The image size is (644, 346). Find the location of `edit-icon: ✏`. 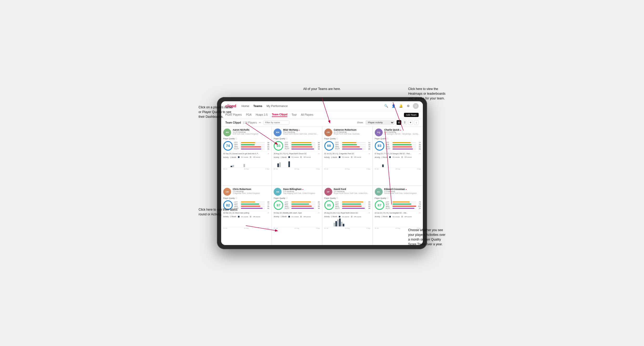

edit-icon: ✏ is located at coordinates (260, 123).